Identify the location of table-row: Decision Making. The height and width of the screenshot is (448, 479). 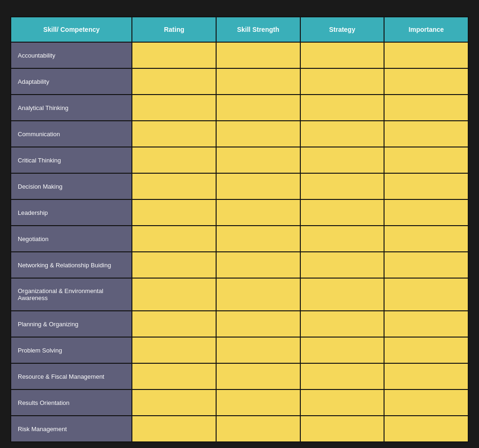
(240, 186).